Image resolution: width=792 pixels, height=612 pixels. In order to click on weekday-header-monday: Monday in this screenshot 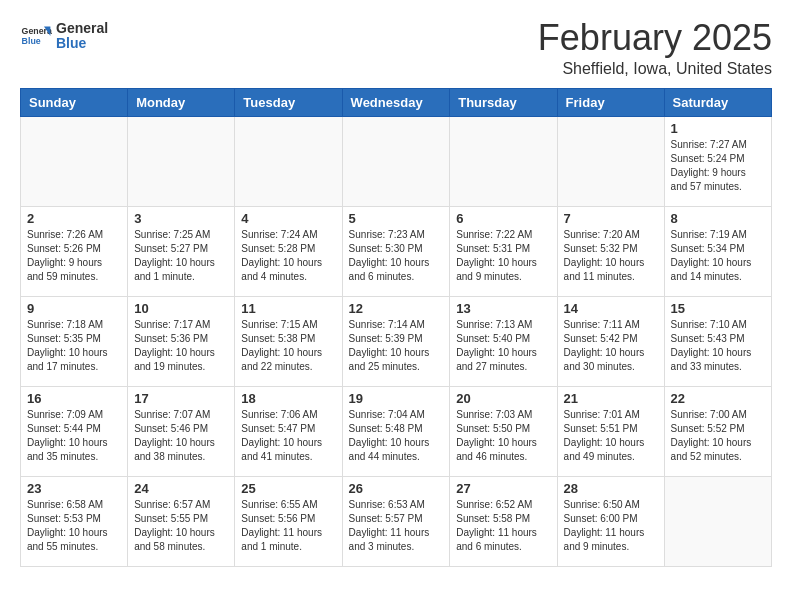, I will do `click(182, 103)`.